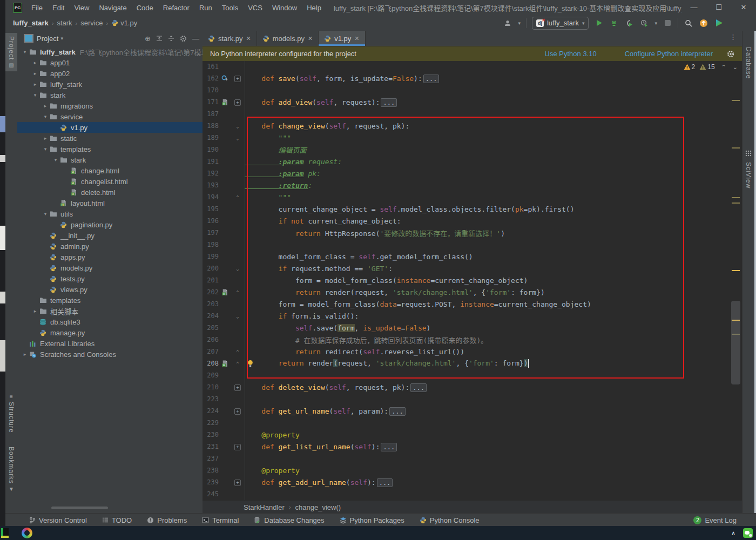  I want to click on minimize-button: —, so click(694, 8).